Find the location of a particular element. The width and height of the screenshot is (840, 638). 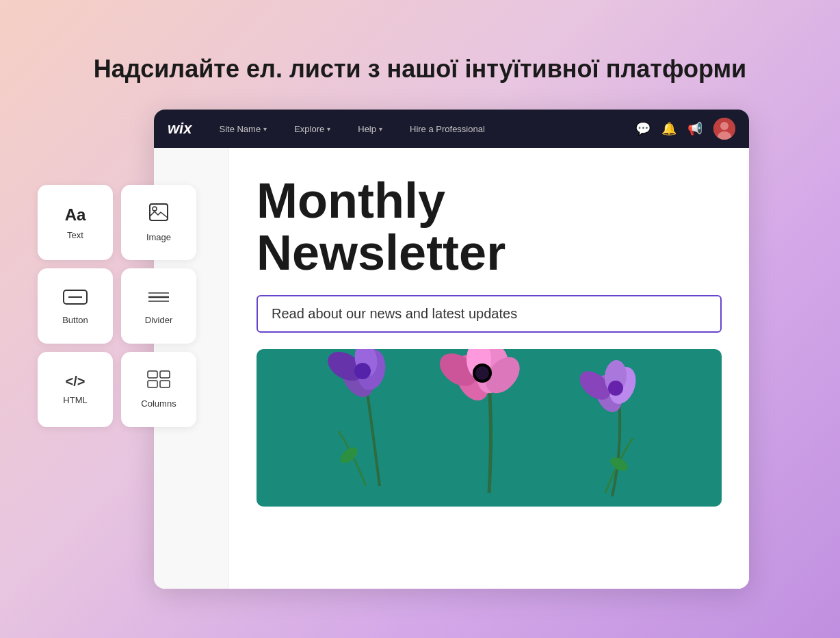

image-icon is located at coordinates (159, 215).